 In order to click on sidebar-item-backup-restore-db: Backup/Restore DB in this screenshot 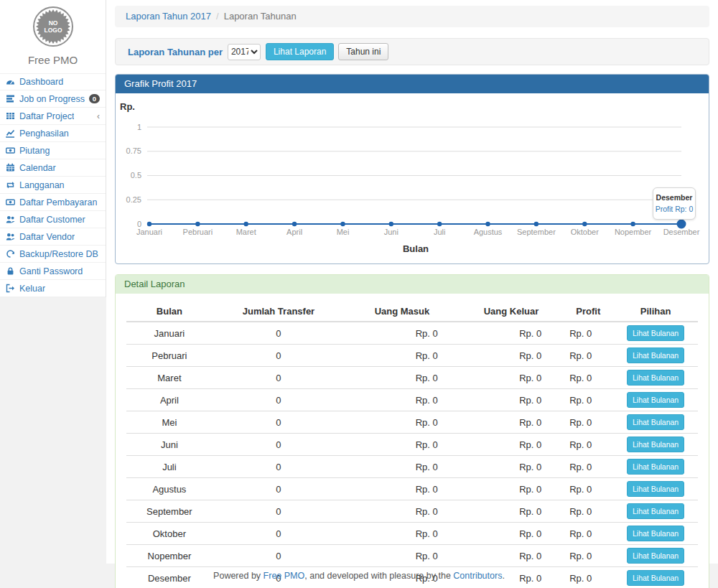, I will do `click(53, 254)`.